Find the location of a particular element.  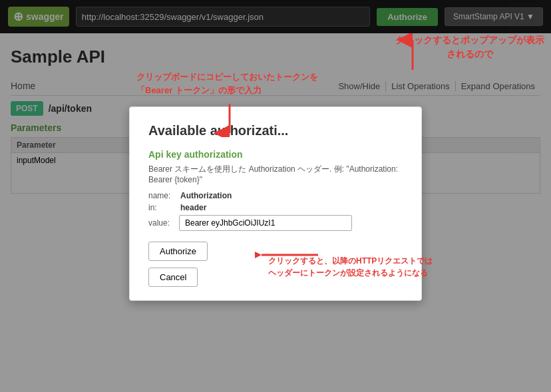

value-input-row: value: is located at coordinates (276, 223).